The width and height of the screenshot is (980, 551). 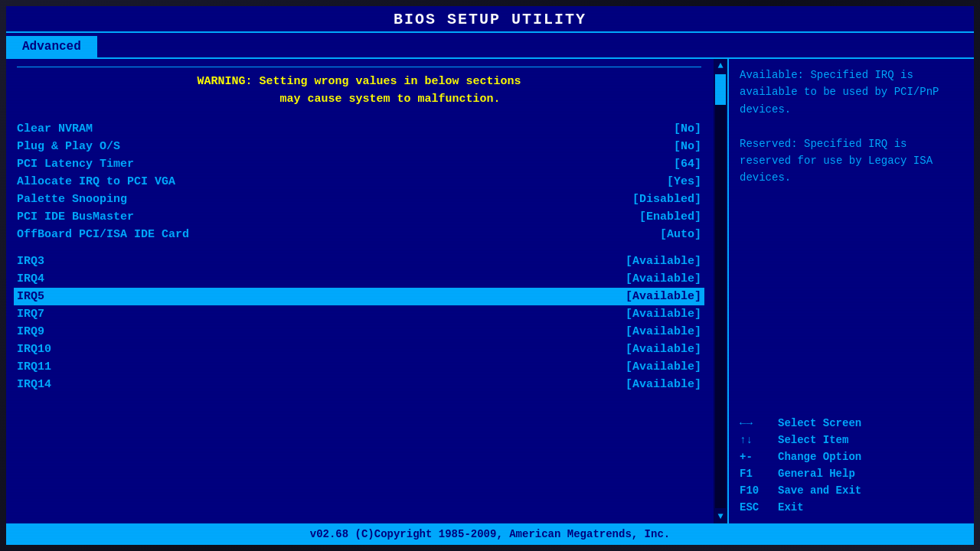 I want to click on key-row-change-option: +- Change Option, so click(x=851, y=457).